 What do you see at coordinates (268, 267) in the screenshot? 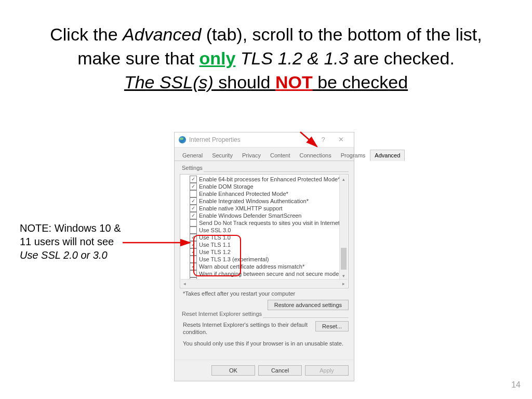
I see `setting-row: Warn about certificate address mismatch*` at bounding box center [268, 267].